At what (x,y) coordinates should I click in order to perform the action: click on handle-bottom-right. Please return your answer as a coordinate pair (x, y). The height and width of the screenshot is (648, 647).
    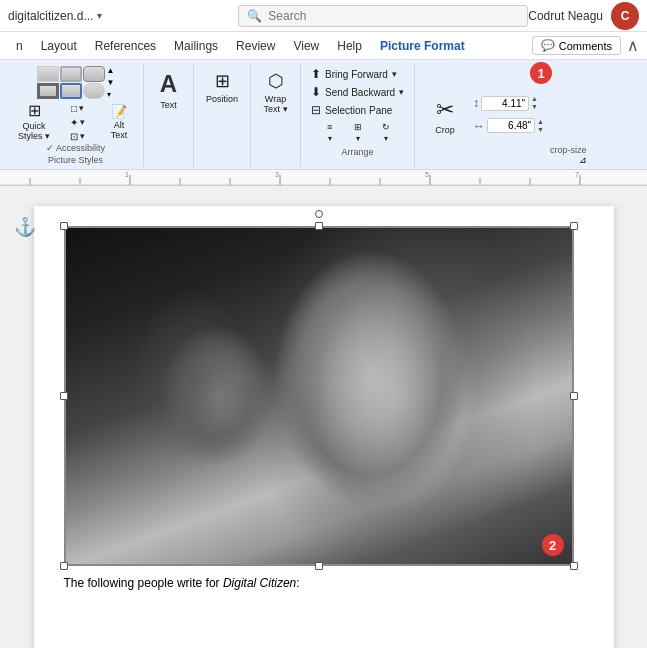
    Looking at the image, I should click on (574, 566).